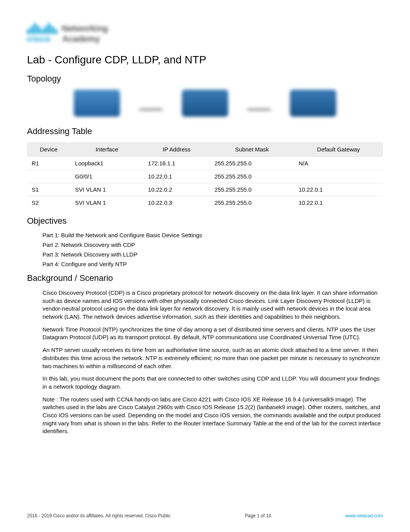 The image size is (410, 532). Describe the element at coordinates (205, 416) in the screenshot. I see `bg-para: Note : The routers used with CCNA hands-…` at that location.